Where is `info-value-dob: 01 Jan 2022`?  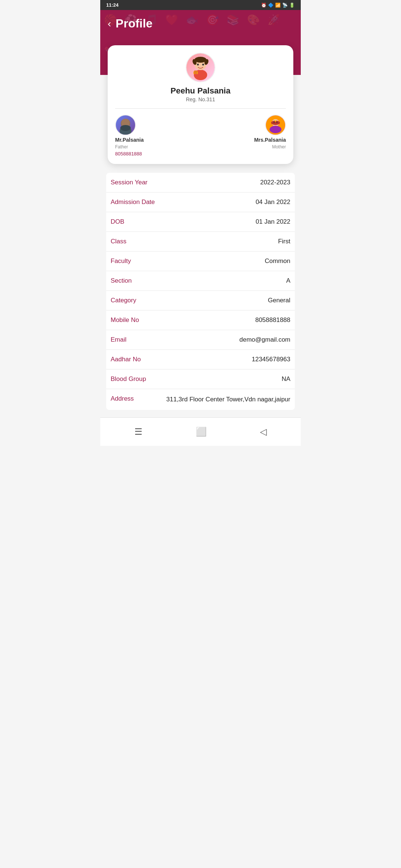
info-value-dob: 01 Jan 2022 is located at coordinates (223, 222).